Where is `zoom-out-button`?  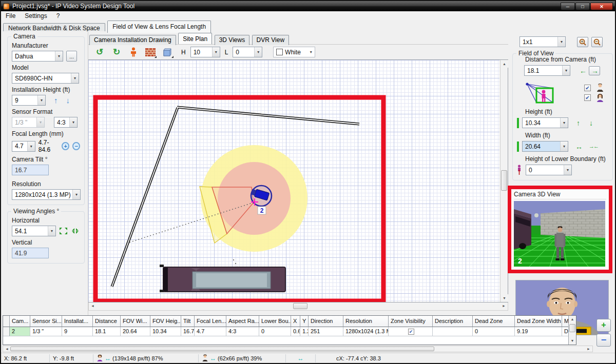 zoom-out-button is located at coordinates (597, 42).